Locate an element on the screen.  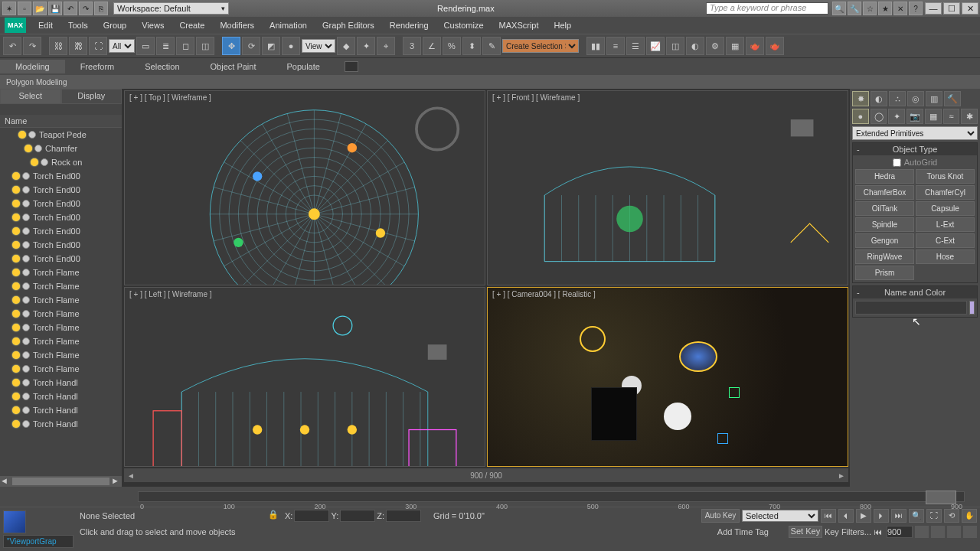
create-spindle-button: Spindle is located at coordinates (885, 225).